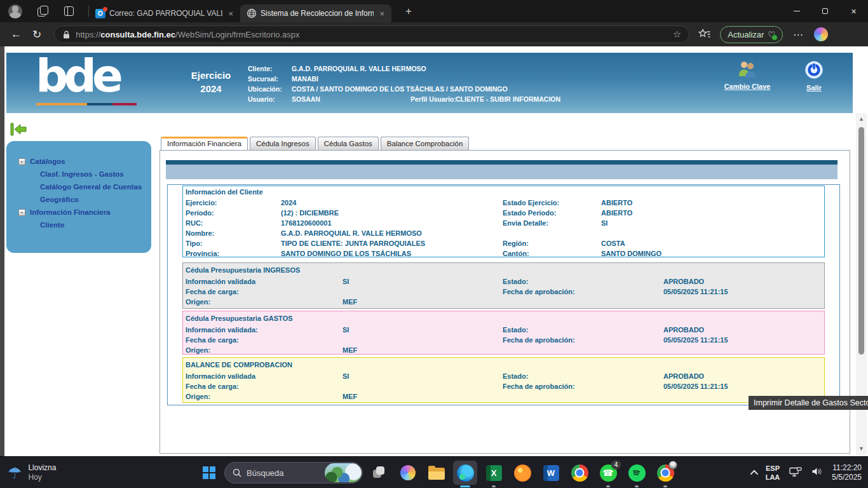  Describe the element at coordinates (165, 13) in the screenshot. I see `browser-tab-correo: O Correo: GAD PARROQUIAL VALLE ×` at that location.